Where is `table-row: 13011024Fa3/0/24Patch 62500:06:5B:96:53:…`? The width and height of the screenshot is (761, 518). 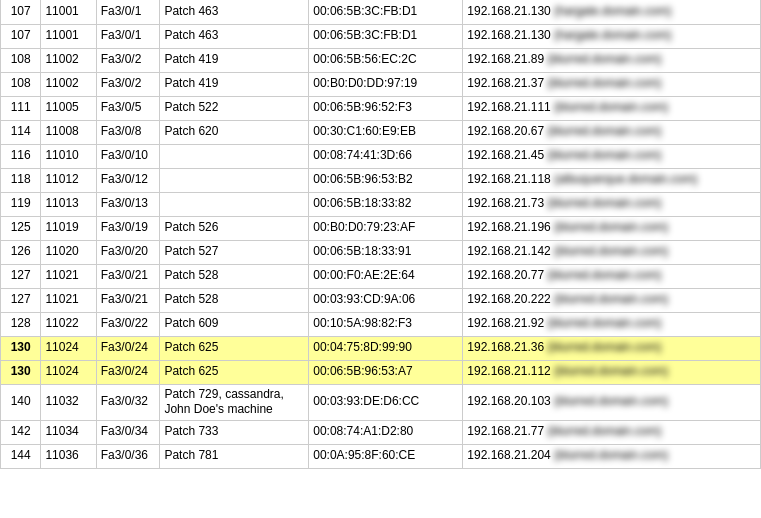 table-row: 13011024Fa3/0/24Patch 62500:06:5B:96:53:… is located at coordinates (381, 372).